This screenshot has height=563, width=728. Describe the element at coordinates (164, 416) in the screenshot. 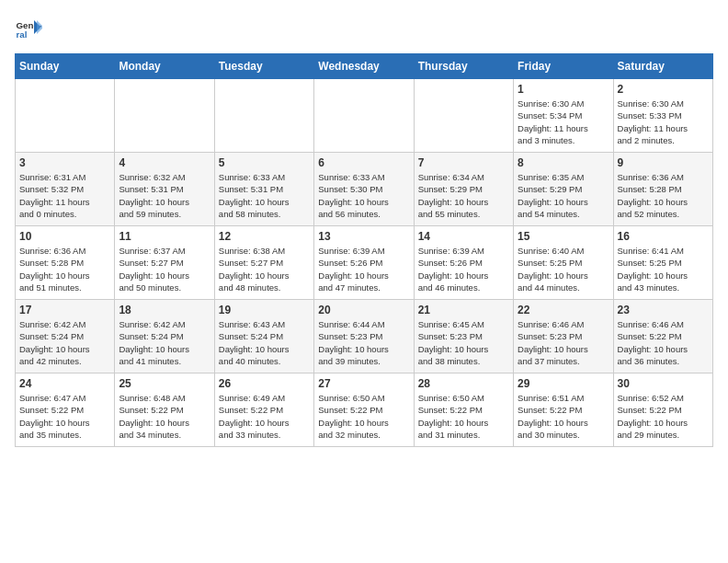

I see `day-info: Sunrise: 6:48 AM Sunset: 5:22 PM Dayligh…` at that location.